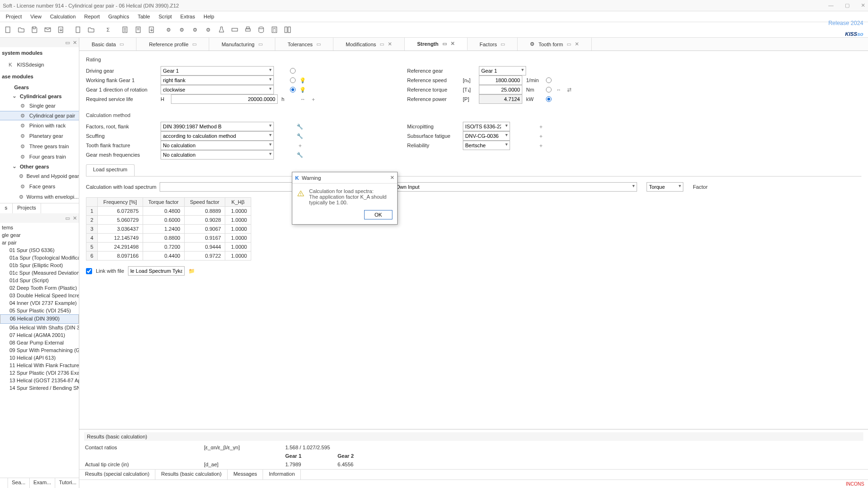 Image resolution: width=868 pixels, height=488 pixels. What do you see at coordinates (75, 218) in the screenshot?
I see `proj-close-icon: ✕` at bounding box center [75, 218].